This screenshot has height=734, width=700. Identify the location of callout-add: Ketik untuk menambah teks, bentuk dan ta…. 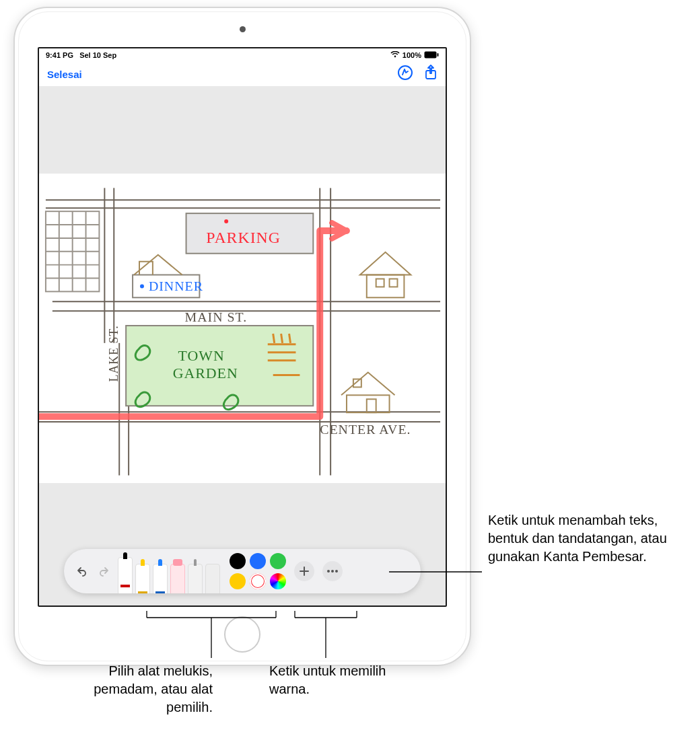
(586, 538).